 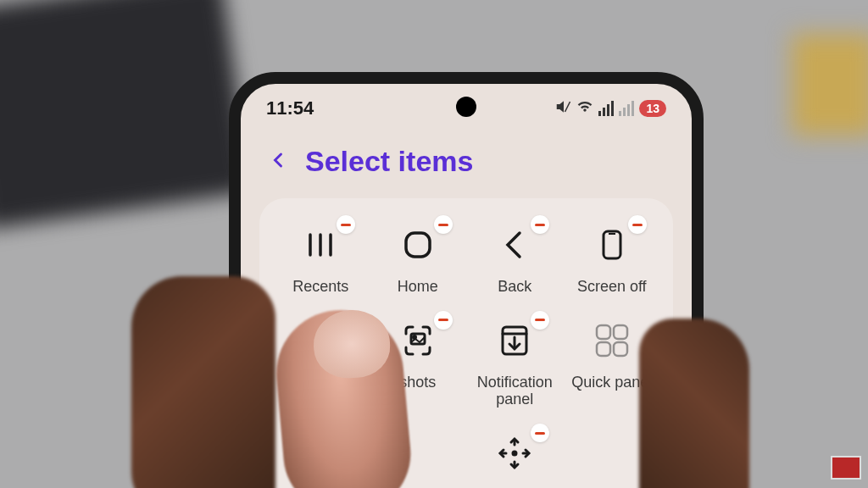 What do you see at coordinates (418, 342) in the screenshot?
I see `screenshot-icon` at bounding box center [418, 342].